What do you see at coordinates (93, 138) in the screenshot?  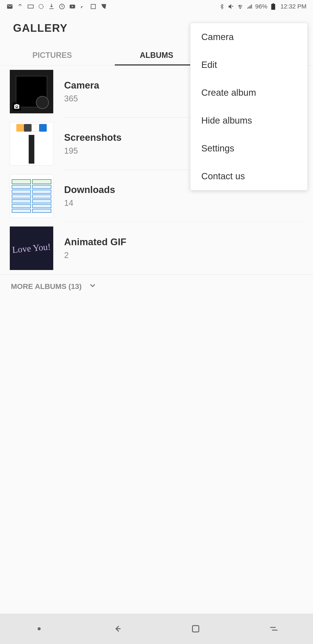 I see `album-name: Screenshots` at bounding box center [93, 138].